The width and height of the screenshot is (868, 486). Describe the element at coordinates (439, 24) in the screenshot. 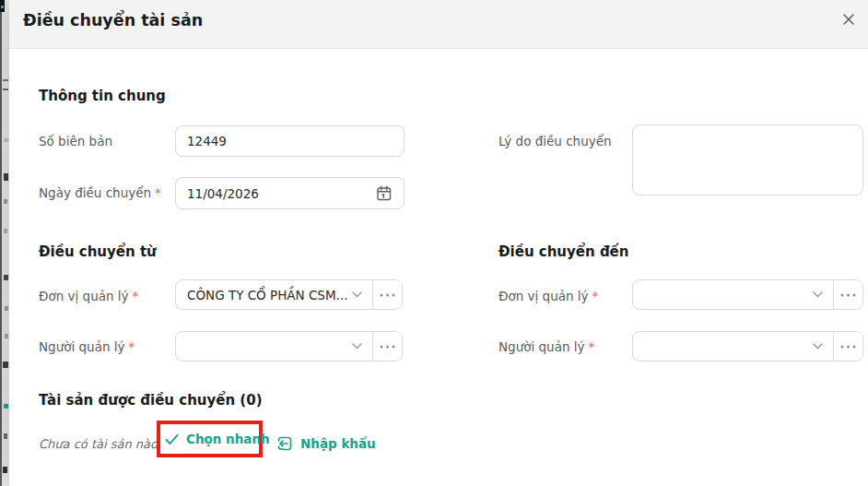

I see `modal-header: Điều chuyển tài sản` at that location.